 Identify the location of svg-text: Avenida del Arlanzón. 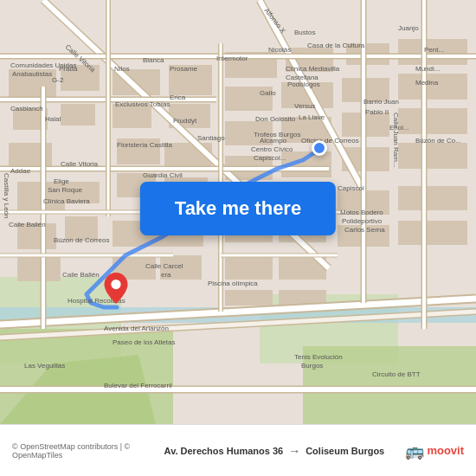
(137, 329).